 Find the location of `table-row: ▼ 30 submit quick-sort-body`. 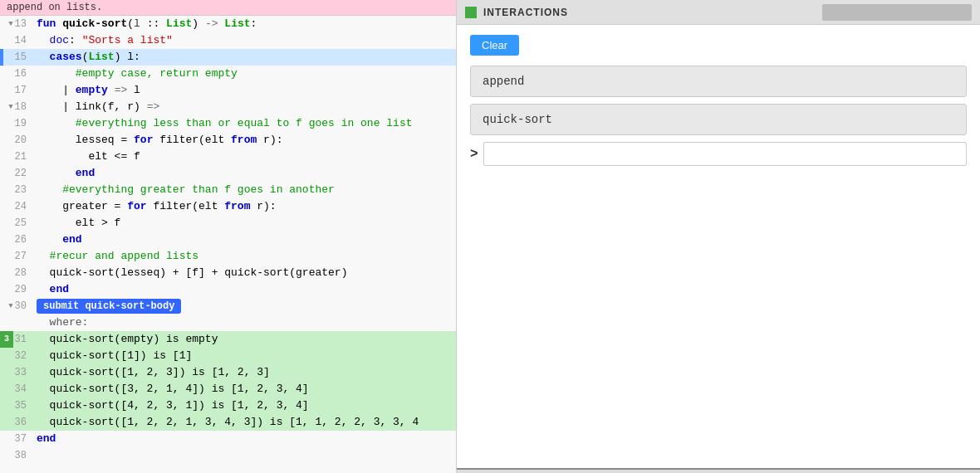

table-row: ▼ 30 submit quick-sort-body is located at coordinates (228, 306).